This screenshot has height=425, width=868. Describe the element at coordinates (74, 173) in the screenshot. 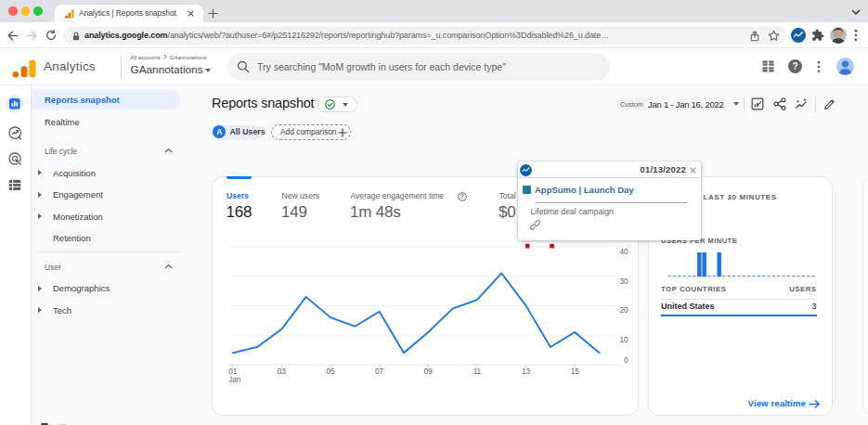

I see `sidebar-item-acquisition: Acquisition` at that location.